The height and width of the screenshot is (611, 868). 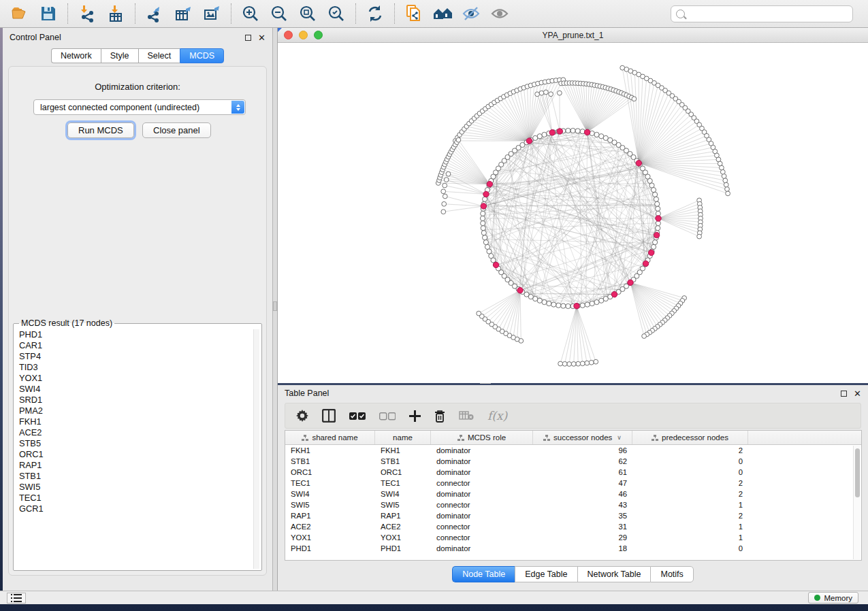 What do you see at coordinates (569, 450) in the screenshot?
I see `table-row: FKH1FKH1dominator962` at bounding box center [569, 450].